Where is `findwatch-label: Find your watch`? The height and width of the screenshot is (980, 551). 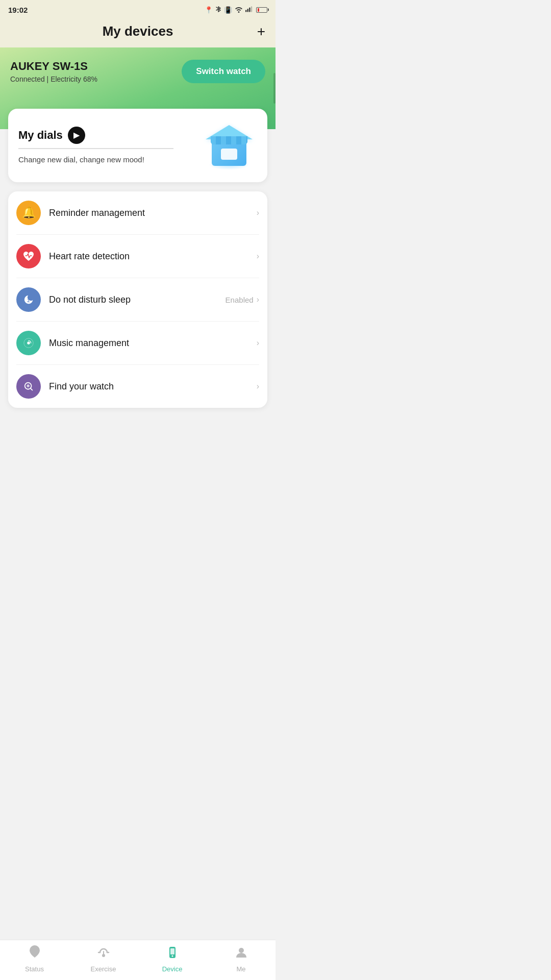 findwatch-label: Find your watch is located at coordinates (153, 387).